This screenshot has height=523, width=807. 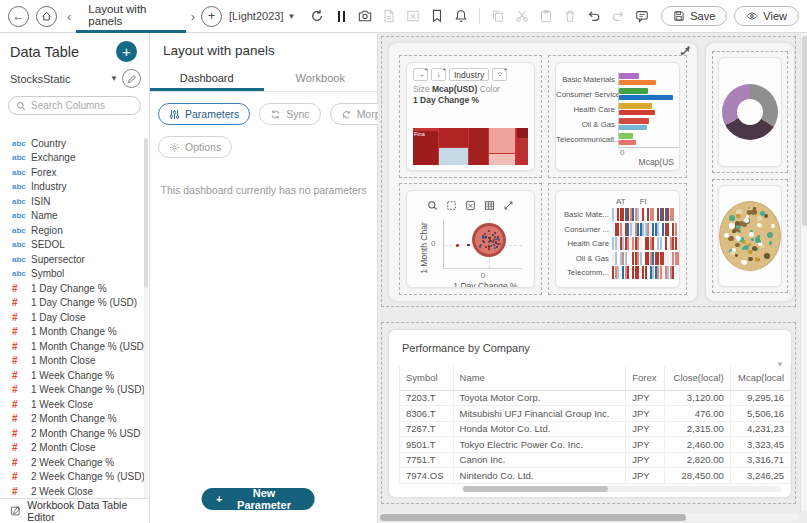 I want to click on breakdown-chip: Industry, so click(x=469, y=74).